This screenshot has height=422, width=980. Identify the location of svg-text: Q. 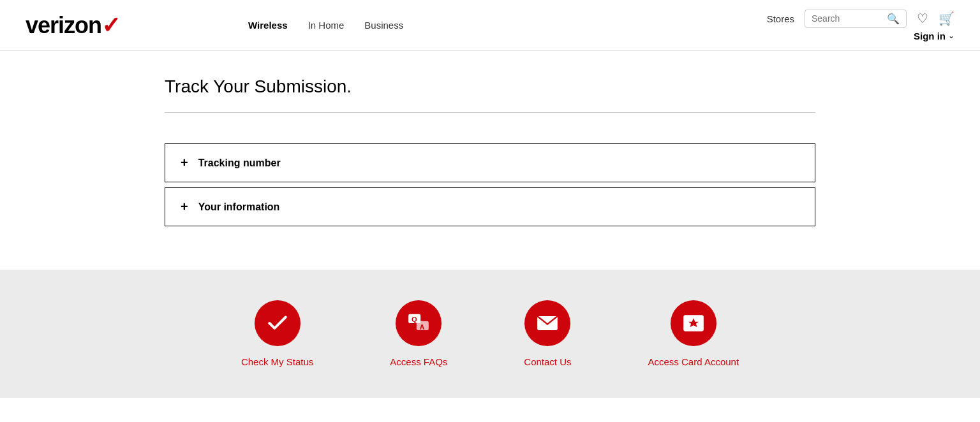
(415, 319).